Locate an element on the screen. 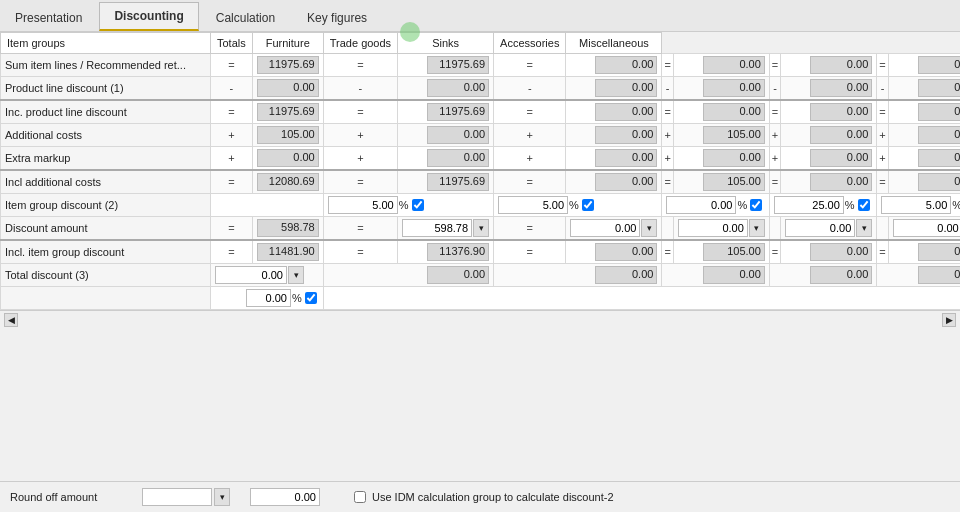 This screenshot has width=960, height=512. col-header-misc: Miscellaneous is located at coordinates (614, 44).